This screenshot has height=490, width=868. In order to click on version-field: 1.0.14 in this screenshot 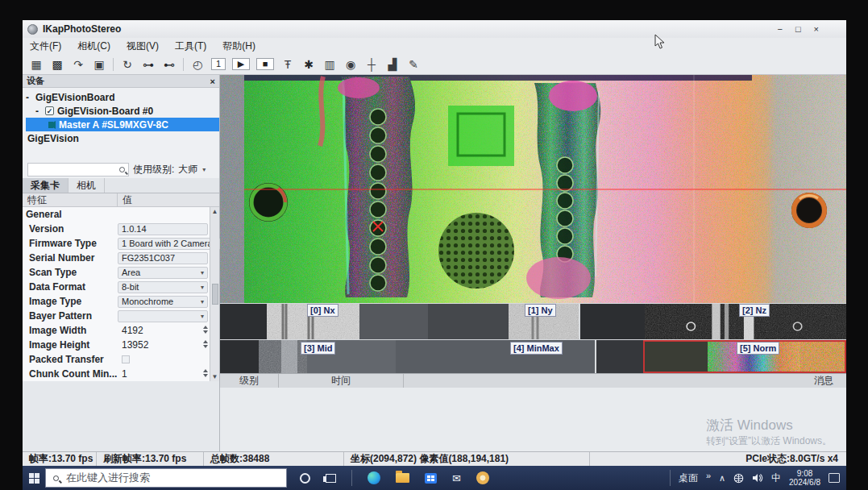, I will do `click(163, 229)`.